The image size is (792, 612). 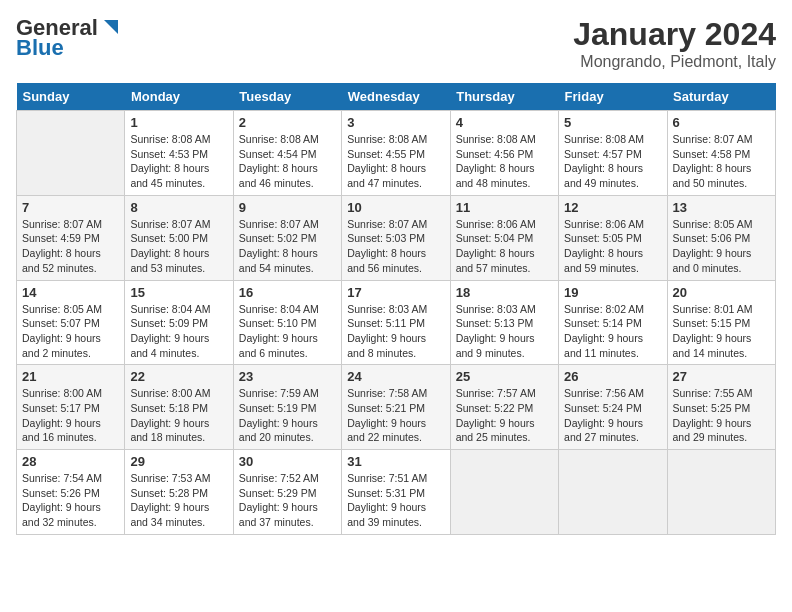 I want to click on day-info: Sunrise: 8:08 AMSunset: 4:55 PMDaylight:…, so click(x=396, y=162).